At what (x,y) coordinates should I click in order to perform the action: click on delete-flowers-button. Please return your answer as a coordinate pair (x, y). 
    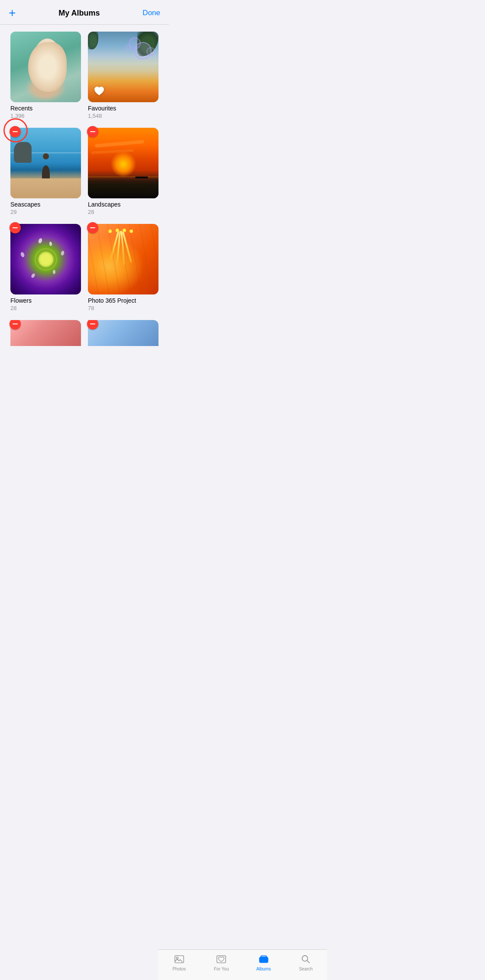
    Looking at the image, I should click on (15, 228).